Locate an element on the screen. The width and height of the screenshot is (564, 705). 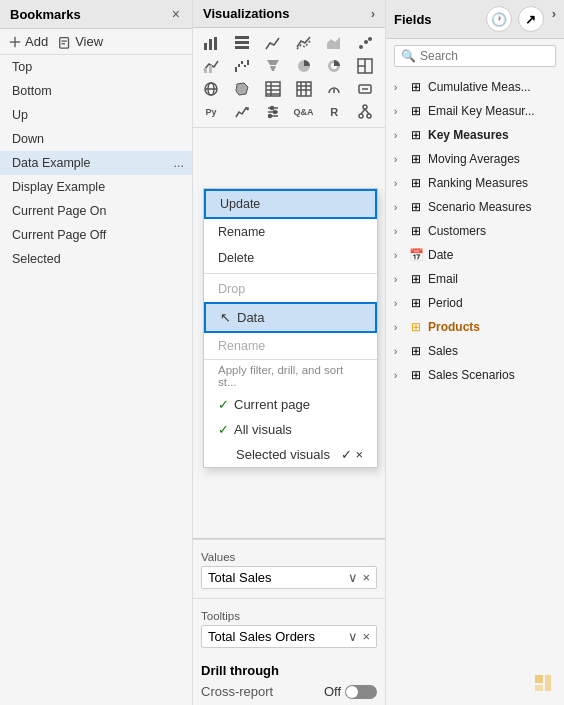
view-bookmark-button: View is located at coordinates (80, 42).